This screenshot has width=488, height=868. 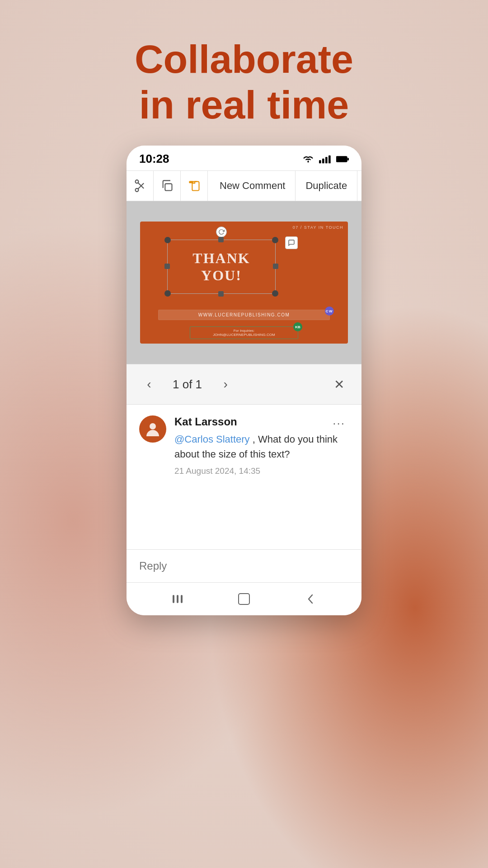 I want to click on avatar, so click(x=153, y=429).